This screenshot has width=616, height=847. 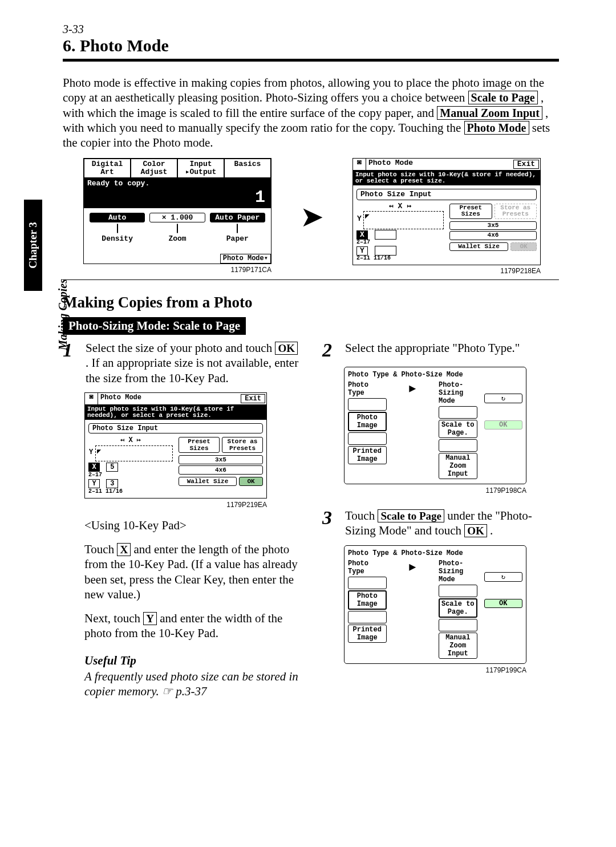 What do you see at coordinates (192, 572) in the screenshot?
I see `using-10key-para1: Touch X and enter the length of the phot…` at bounding box center [192, 572].